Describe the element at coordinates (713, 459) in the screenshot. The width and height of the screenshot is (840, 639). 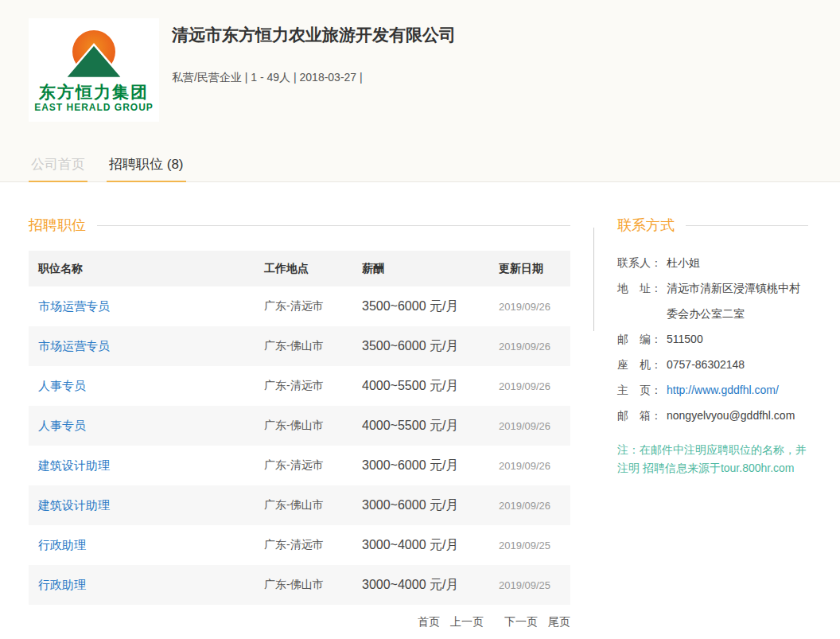
I see `application-note: 注：在邮件中注明应聘职位的名称，并 注明 招聘信息来源于tour.800hr.c…` at that location.